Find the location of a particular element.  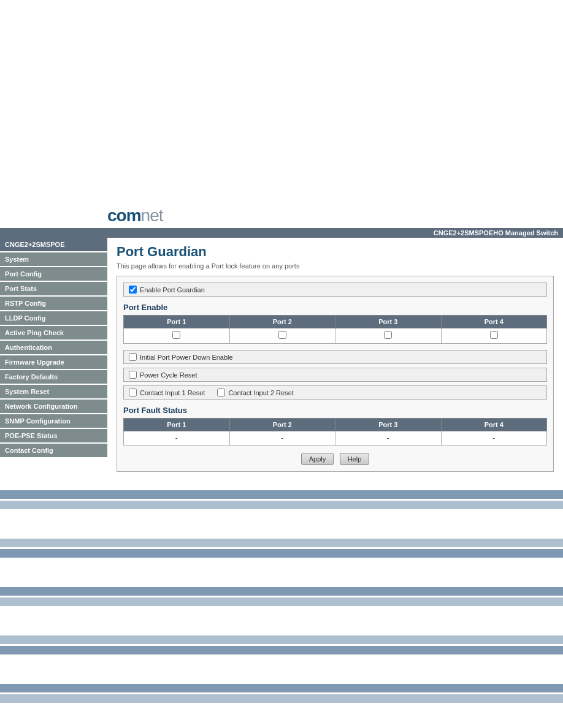

fault-port2-value: - is located at coordinates (282, 439).